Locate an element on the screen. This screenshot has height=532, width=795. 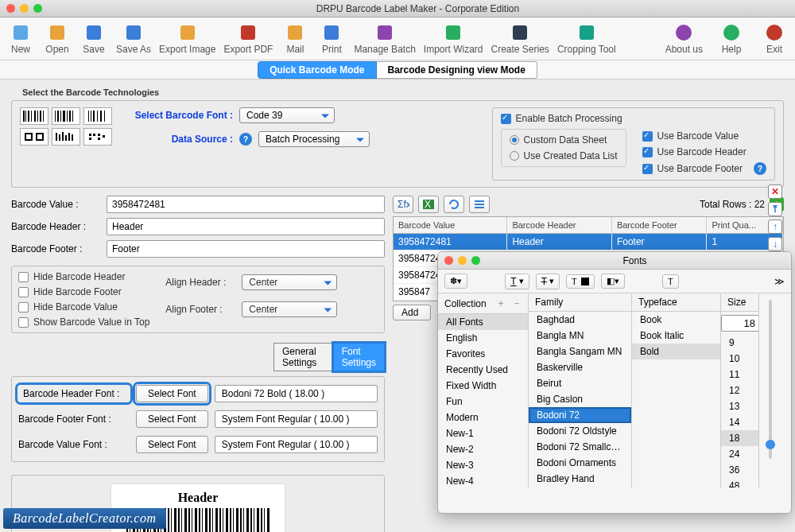
toolbar-save-as: Save As is located at coordinates (134, 39).